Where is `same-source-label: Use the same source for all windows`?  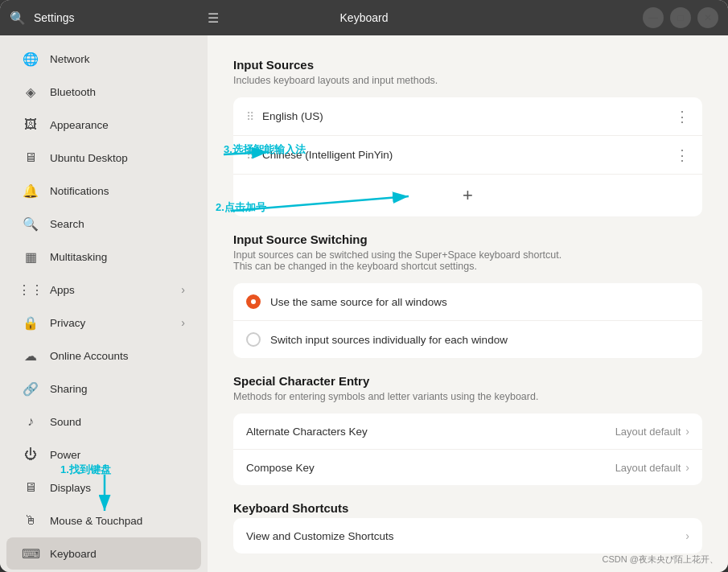 same-source-label: Use the same source for all windows is located at coordinates (359, 302).